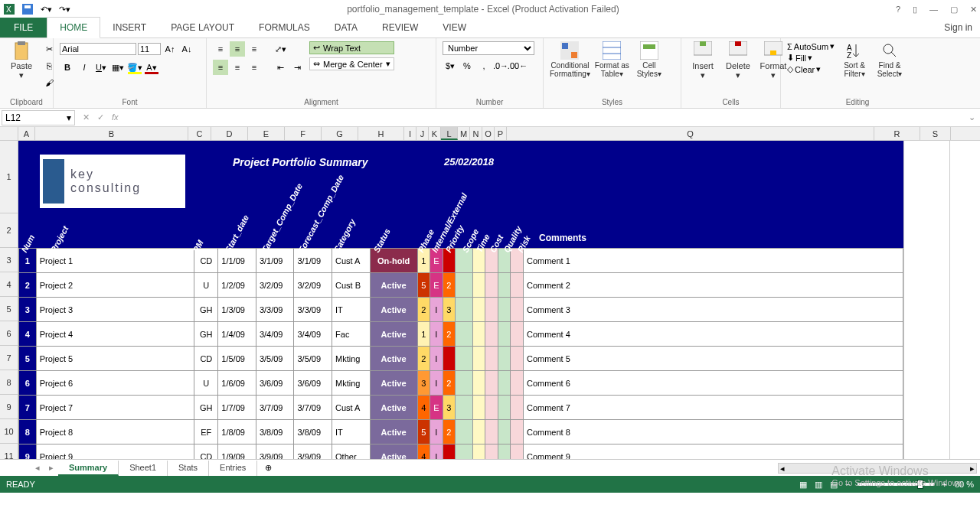  I want to click on col-header-S: S, so click(936, 133).